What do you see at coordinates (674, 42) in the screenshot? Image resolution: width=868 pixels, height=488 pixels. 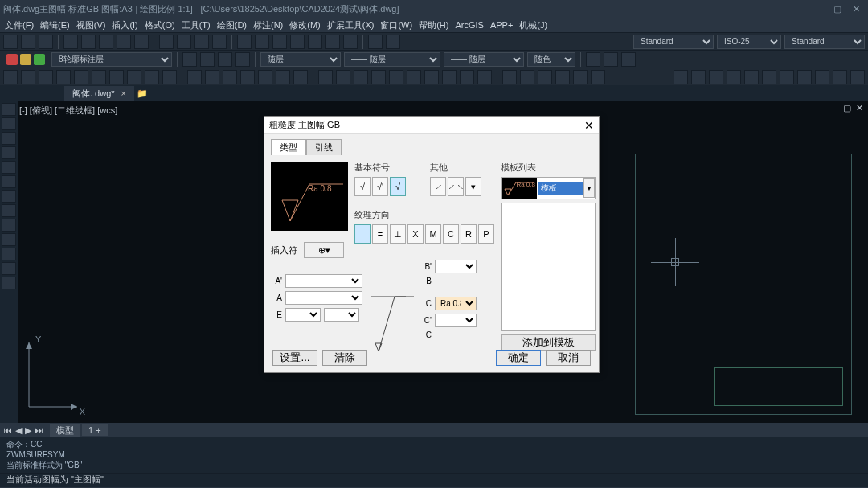 I see `dimstyle-select: Standard` at bounding box center [674, 42].